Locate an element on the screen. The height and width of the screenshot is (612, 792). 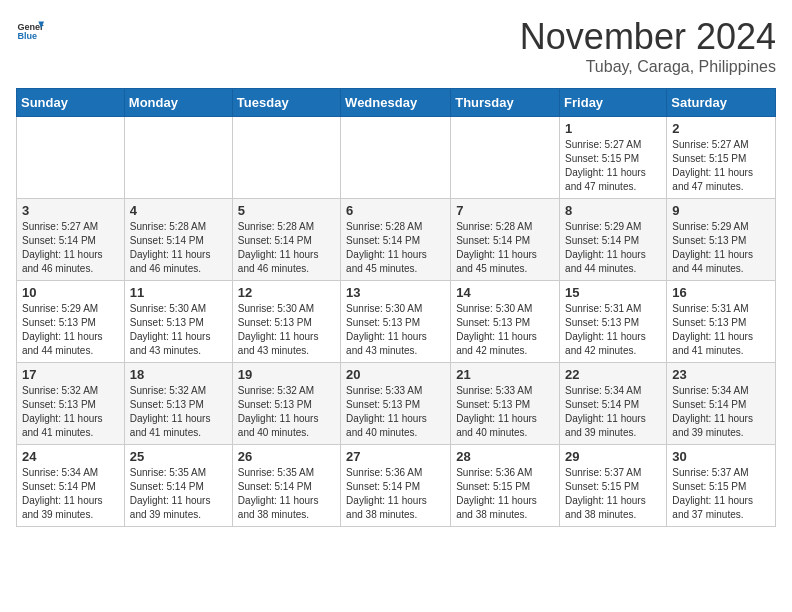
calendar-cell: 15Sunrise: 5:31 AM Sunset: 5:13 PM Dayli… is located at coordinates (614, 322).